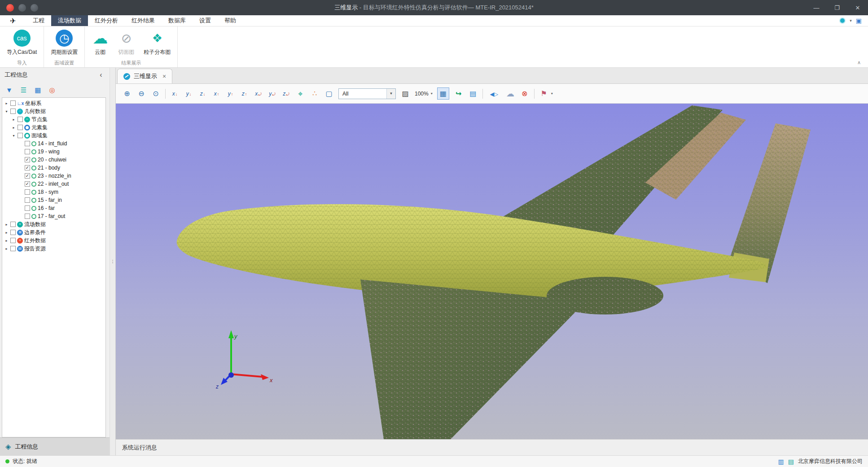 The width and height of the screenshot is (868, 467). What do you see at coordinates (54, 152) in the screenshot?
I see `tree-item-surface-19-wing: 19 - wing` at bounding box center [54, 152].